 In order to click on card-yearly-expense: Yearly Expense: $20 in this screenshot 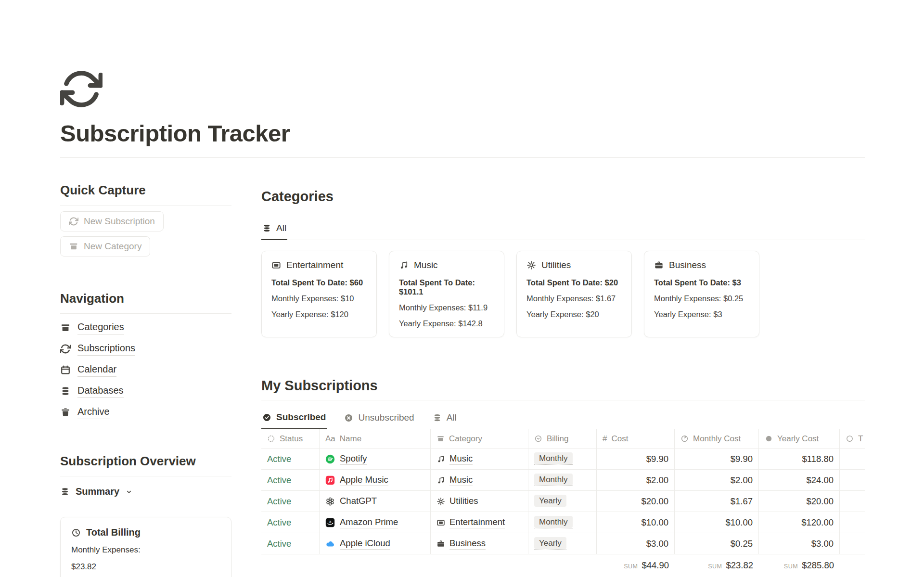, I will do `click(574, 315)`.